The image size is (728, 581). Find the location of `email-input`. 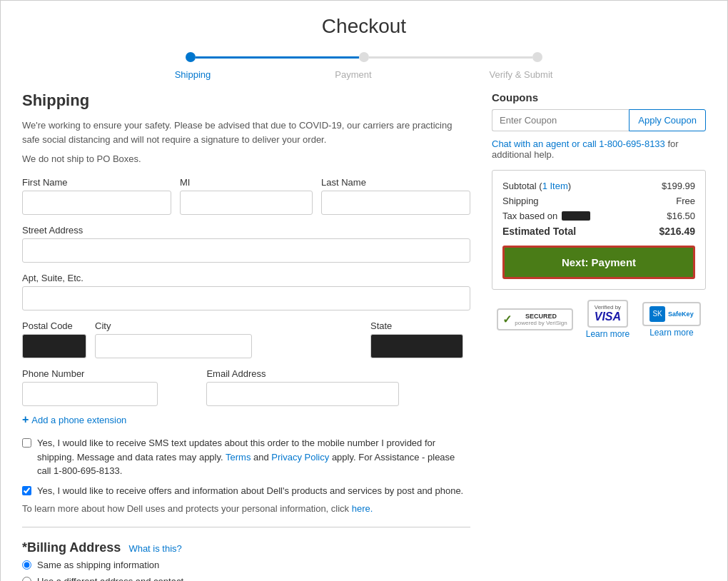

email-input is located at coordinates (303, 394).